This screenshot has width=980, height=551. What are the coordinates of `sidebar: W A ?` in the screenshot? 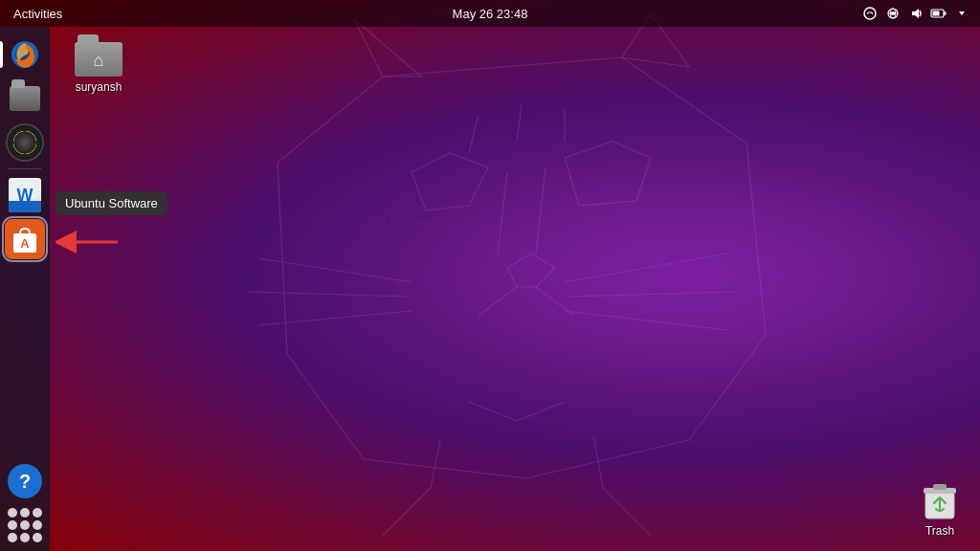 It's located at (25, 289).